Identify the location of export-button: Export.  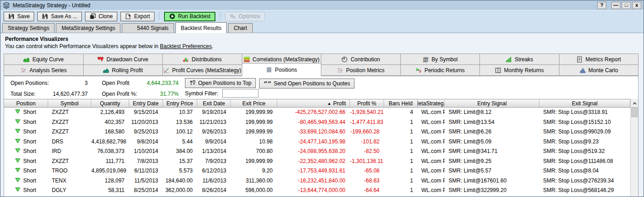
(137, 16).